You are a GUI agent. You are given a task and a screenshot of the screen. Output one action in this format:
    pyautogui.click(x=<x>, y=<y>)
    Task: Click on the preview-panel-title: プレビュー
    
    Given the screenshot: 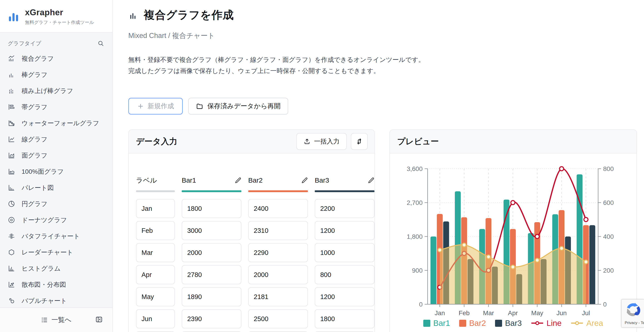 What is the action you would take?
    pyautogui.click(x=418, y=142)
    